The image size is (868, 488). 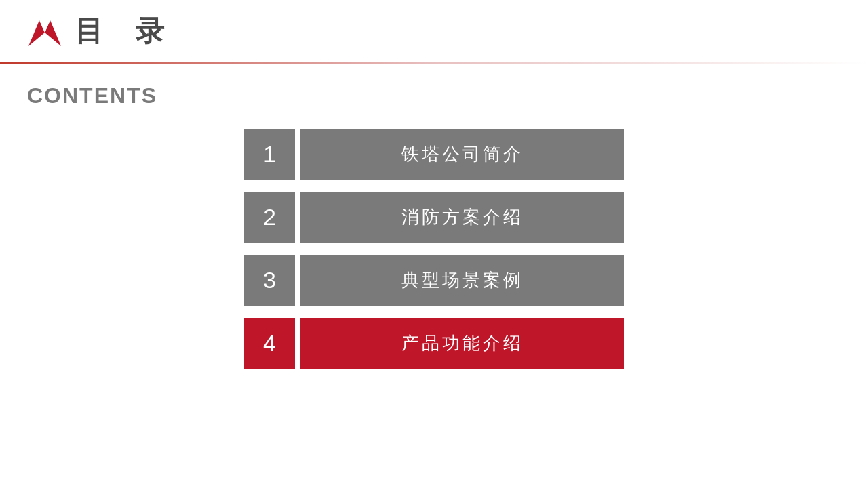 I want to click on menu-item-1: 1 铁塔公司简介, so click(x=434, y=155).